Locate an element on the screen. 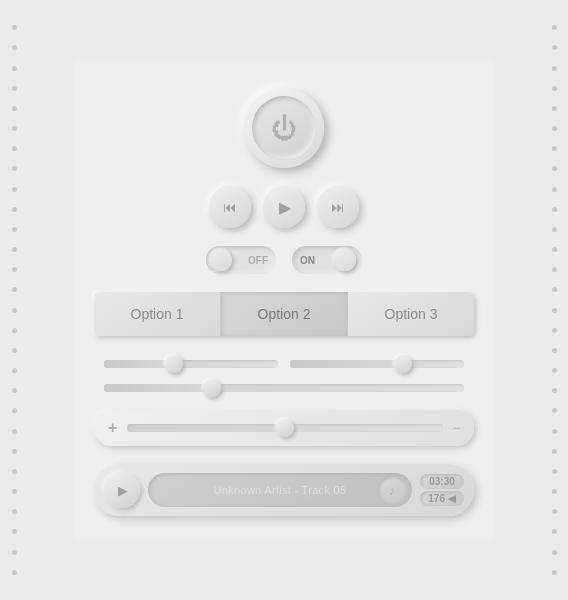  slider-bottom is located at coordinates (284, 388).